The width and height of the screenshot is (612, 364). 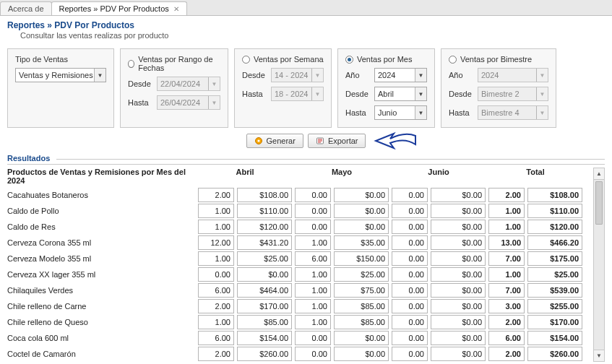 I want to click on total-money-cell: $466.20, so click(x=555, y=243).